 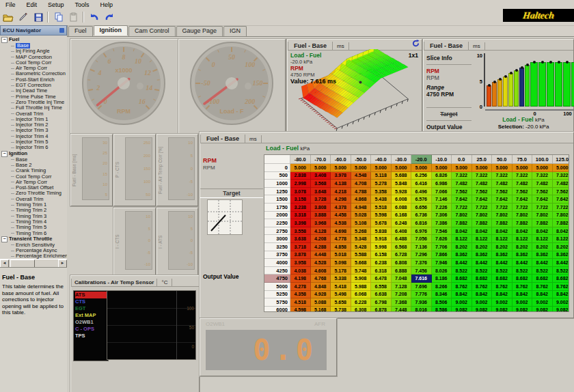 I want to click on cell-4250--60: 5.178, so click(x=341, y=271).